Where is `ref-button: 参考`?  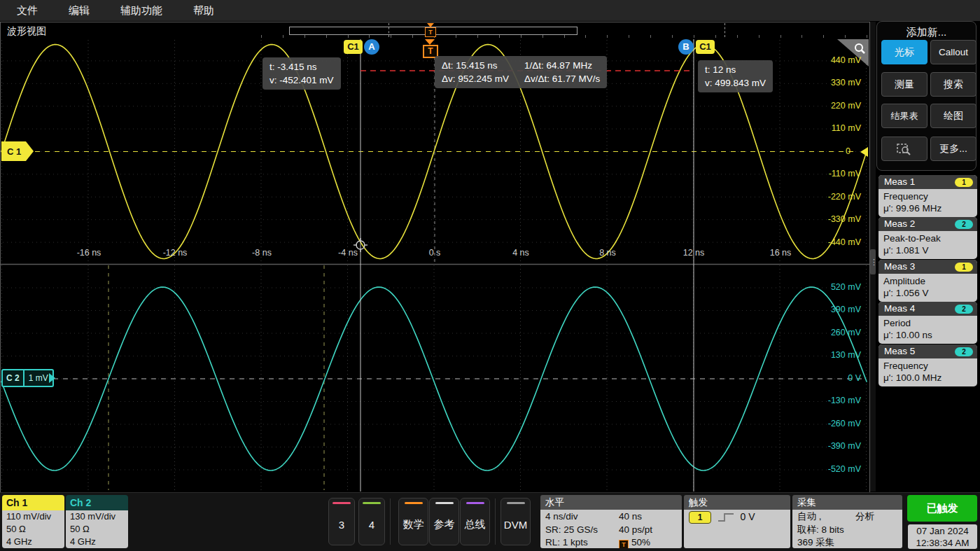
ref-button: 参考 is located at coordinates (444, 522).